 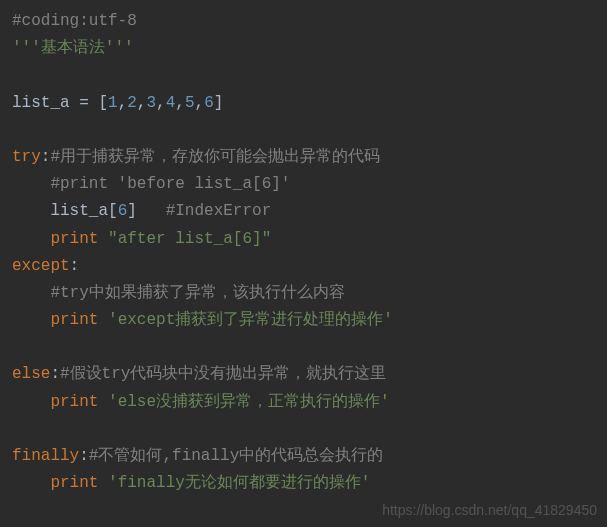 What do you see at coordinates (304, 456) in the screenshot?
I see `code-line-17: finally:#不管如何,finally中的代码总会执行的` at bounding box center [304, 456].